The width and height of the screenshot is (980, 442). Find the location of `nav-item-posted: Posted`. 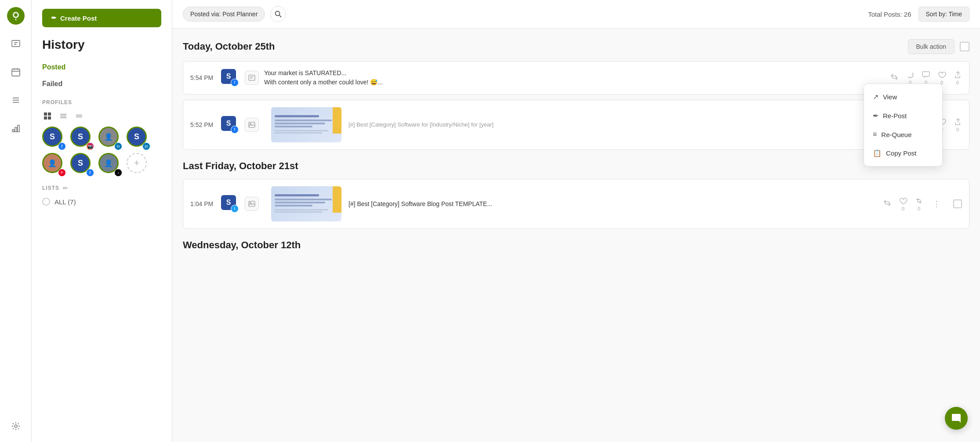

nav-item-posted: Posted is located at coordinates (102, 67).